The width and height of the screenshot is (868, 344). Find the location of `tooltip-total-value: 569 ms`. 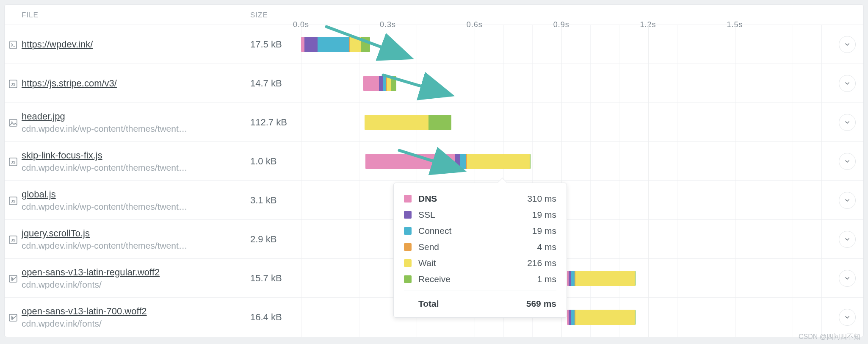

tooltip-total-value: 569 ms is located at coordinates (541, 304).